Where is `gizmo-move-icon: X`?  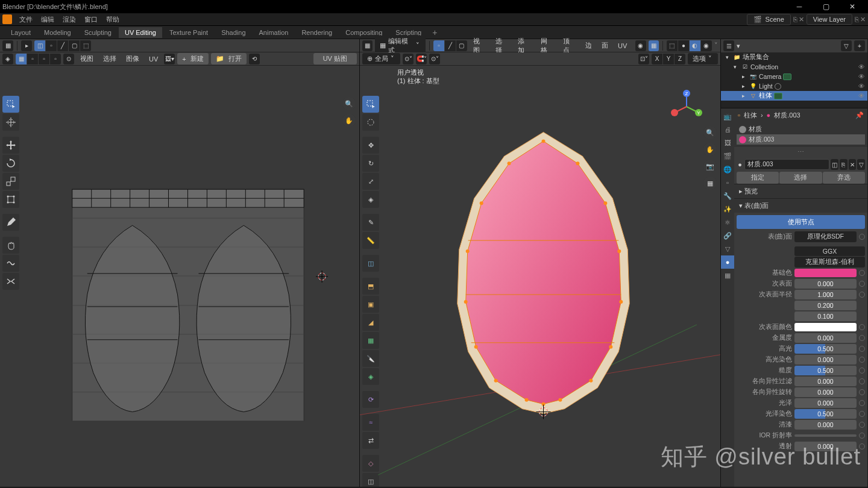 gizmo-move-icon: X is located at coordinates (657, 59).